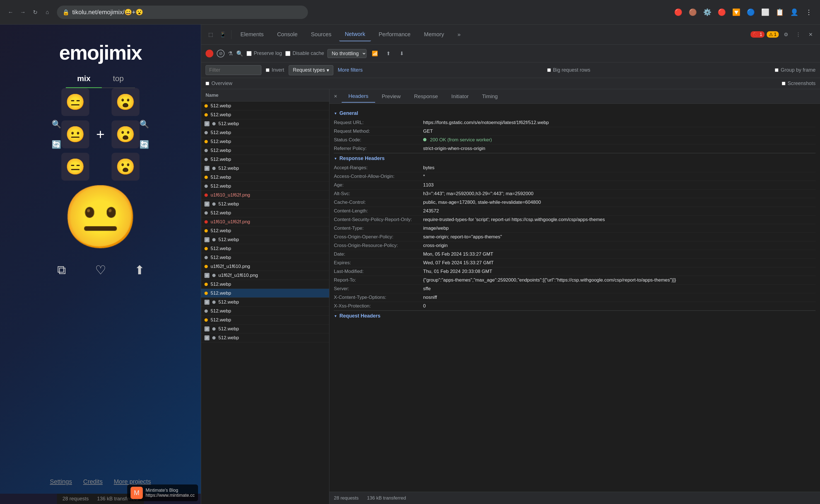 The width and height of the screenshot is (820, 504). What do you see at coordinates (267, 70) in the screenshot?
I see `invert-checkbox` at bounding box center [267, 70].